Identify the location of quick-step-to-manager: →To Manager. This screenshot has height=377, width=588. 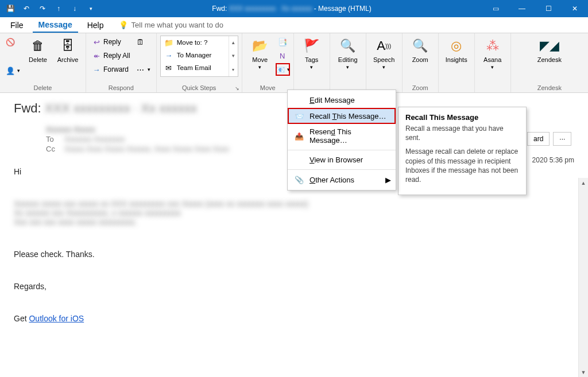
(199, 55).